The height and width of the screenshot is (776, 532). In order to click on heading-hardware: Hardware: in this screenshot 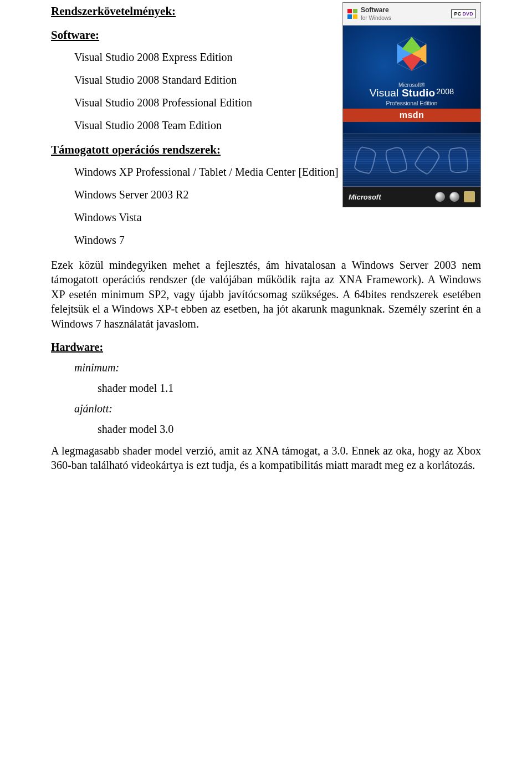, I will do `click(266, 347)`.